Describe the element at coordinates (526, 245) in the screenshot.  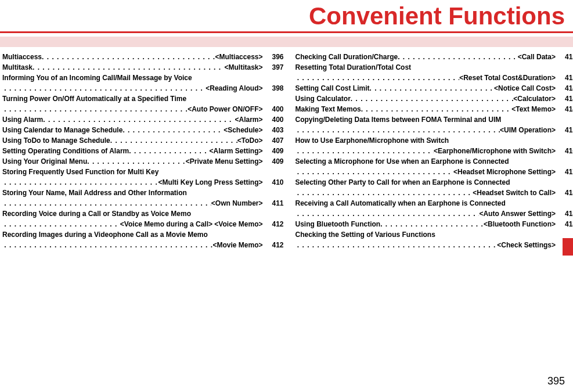
I see `toc-entry-ref: <Check Settings>` at that location.